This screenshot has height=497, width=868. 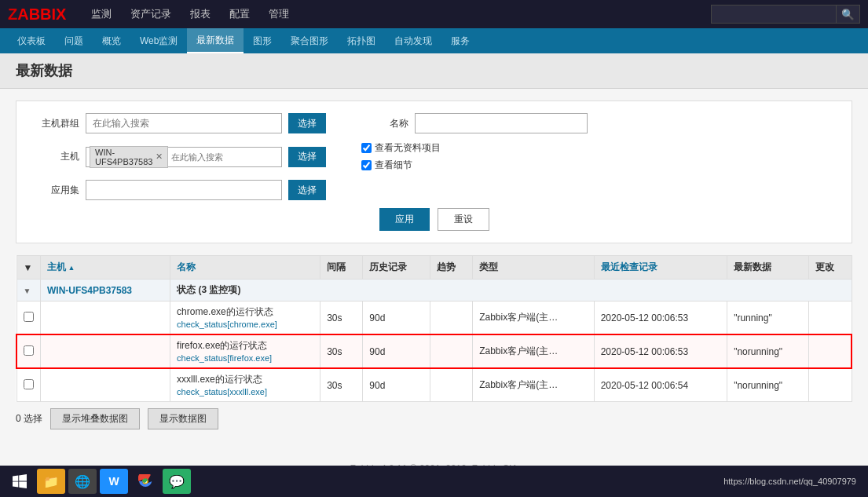 I want to click on search-button: 🔍, so click(x=848, y=14).